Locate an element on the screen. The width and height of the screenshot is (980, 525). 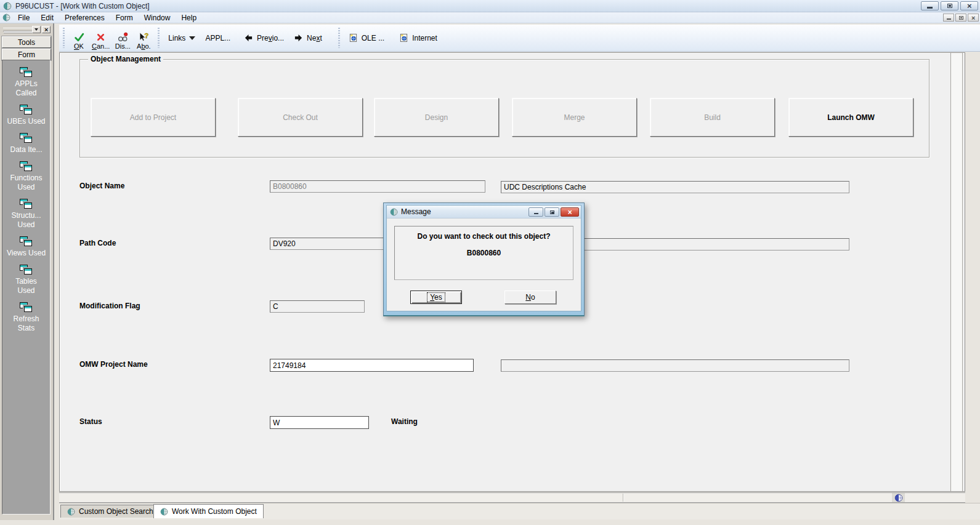
object-name-label: Object Name is located at coordinates (102, 186).